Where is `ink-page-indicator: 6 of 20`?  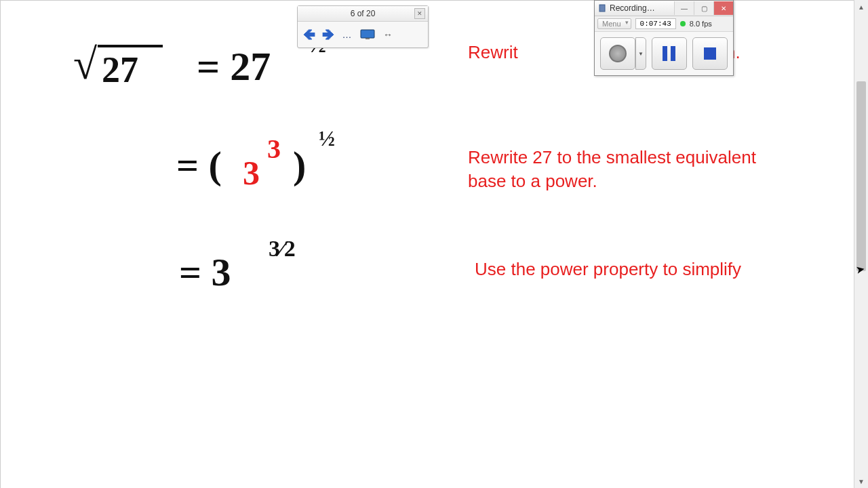
ink-page-indicator: 6 of 20 is located at coordinates (363, 14).